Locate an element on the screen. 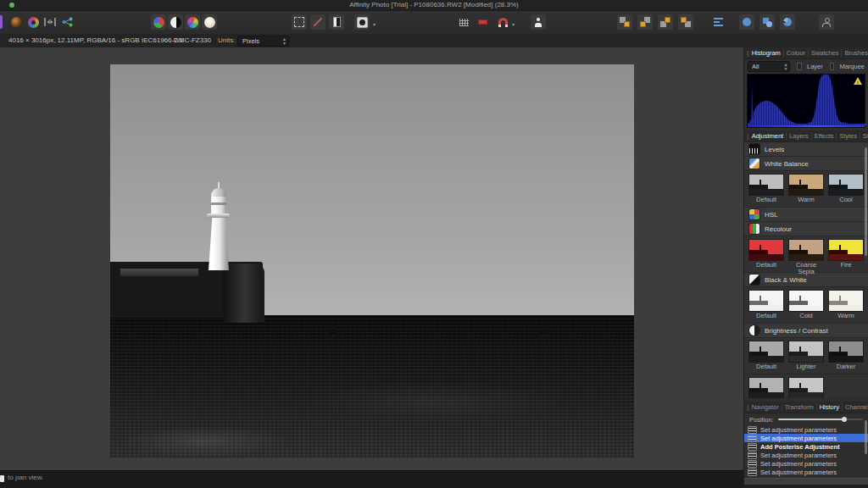  history-scrollbar is located at coordinates (866, 437).